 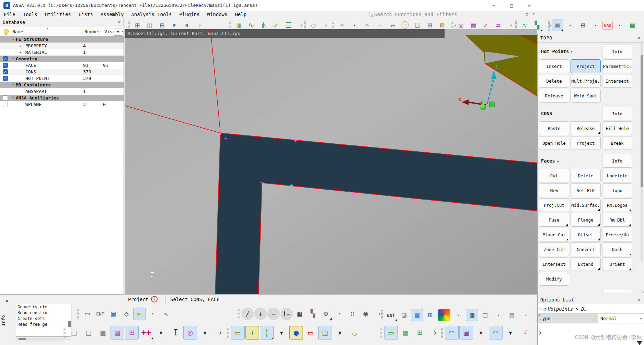 What do you see at coordinates (340, 333) in the screenshot?
I see `split-chevron-icon: ▾` at bounding box center [340, 333].